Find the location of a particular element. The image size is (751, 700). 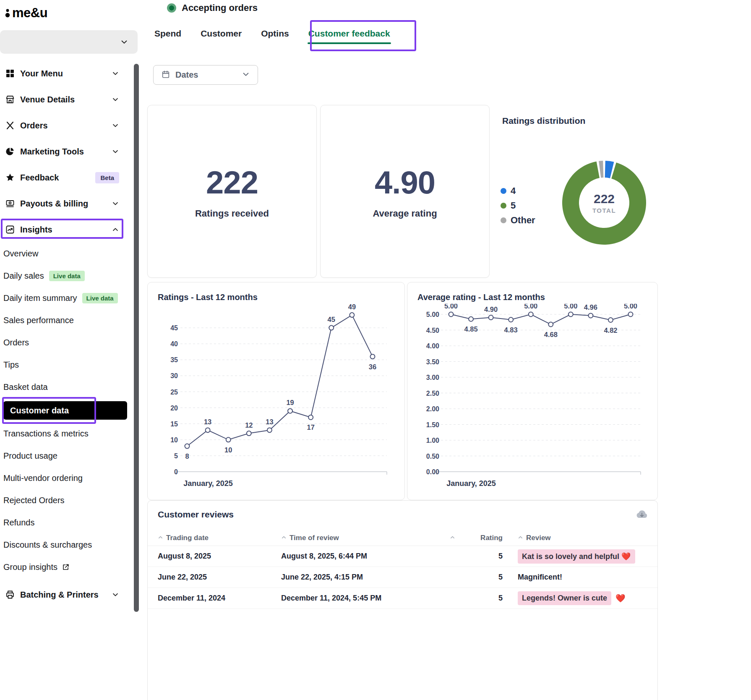

svg-text: 35 is located at coordinates (174, 360).